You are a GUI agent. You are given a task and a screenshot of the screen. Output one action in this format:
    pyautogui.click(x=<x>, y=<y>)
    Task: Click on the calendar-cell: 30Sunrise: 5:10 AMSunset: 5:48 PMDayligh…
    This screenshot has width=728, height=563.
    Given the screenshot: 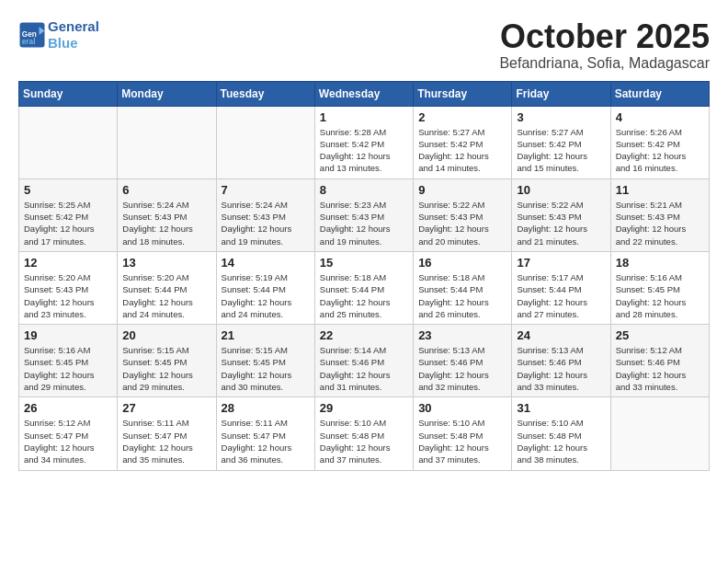 What is the action you would take?
    pyautogui.click(x=463, y=434)
    